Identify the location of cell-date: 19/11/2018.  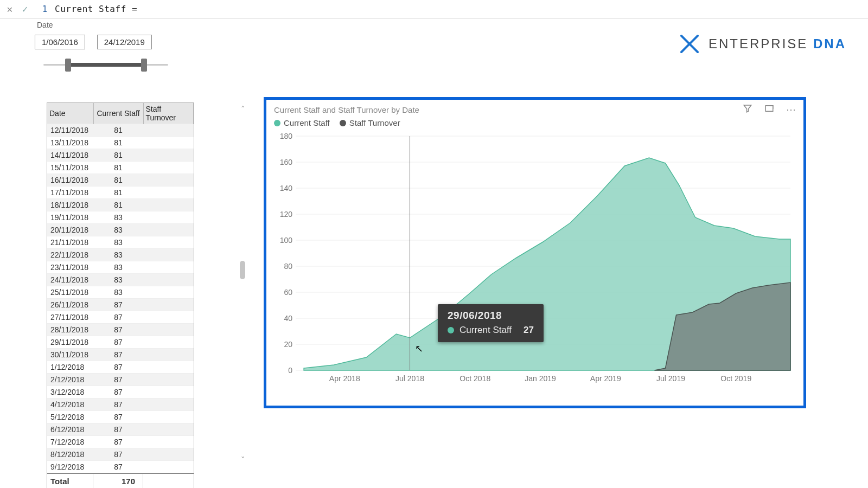
(71, 218).